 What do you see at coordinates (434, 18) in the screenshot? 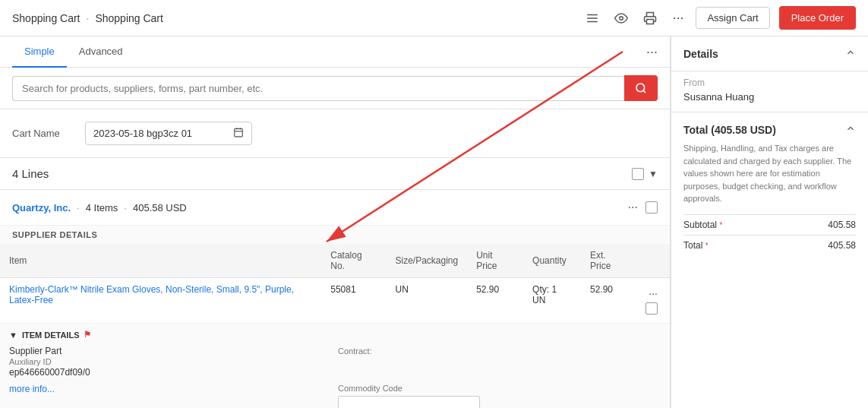
I see `header: Shopping Cart · Shopping Cart ··· Assign…` at bounding box center [434, 18].